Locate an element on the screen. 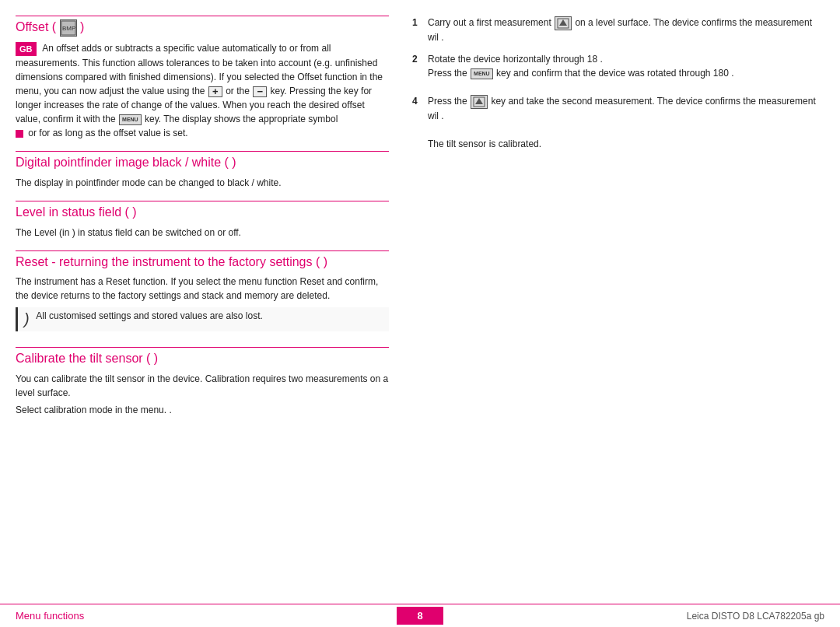  level-title: Level in status field ( ) is located at coordinates (202, 211).